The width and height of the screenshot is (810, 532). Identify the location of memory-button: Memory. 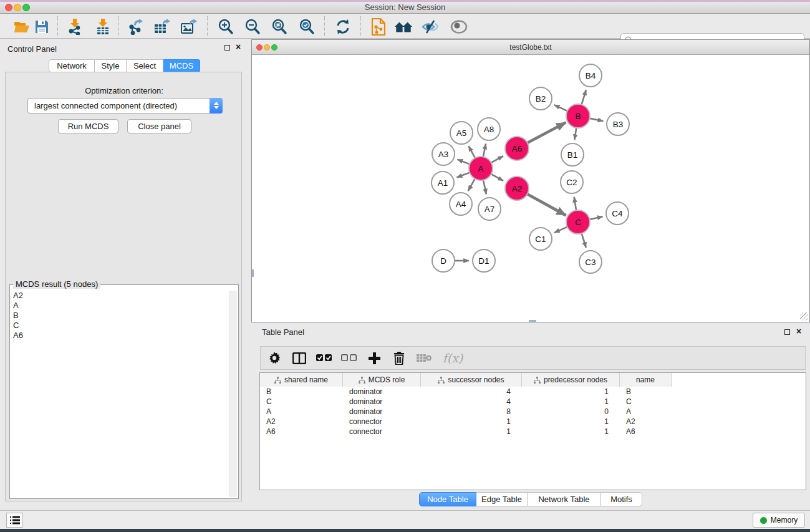
(779, 520).